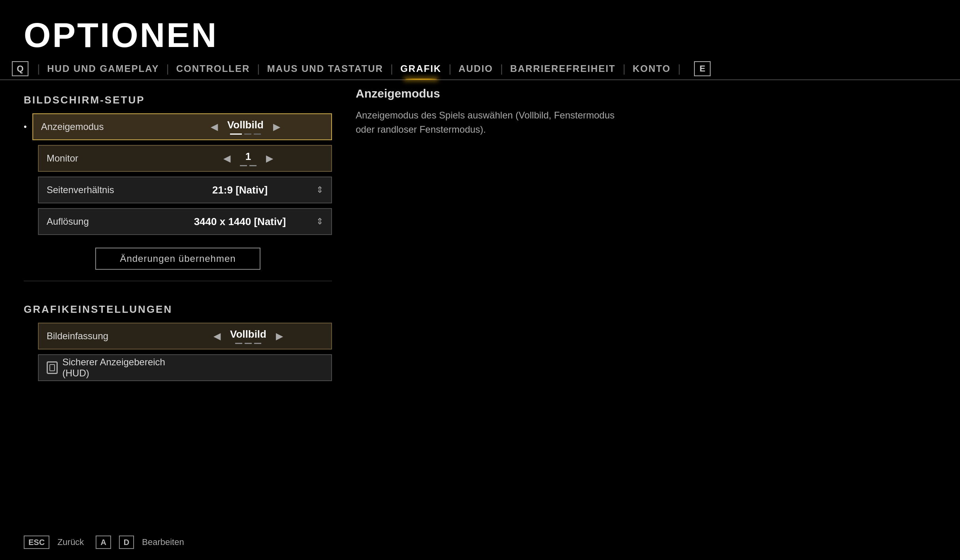  I want to click on back-label: Zurück, so click(70, 542).